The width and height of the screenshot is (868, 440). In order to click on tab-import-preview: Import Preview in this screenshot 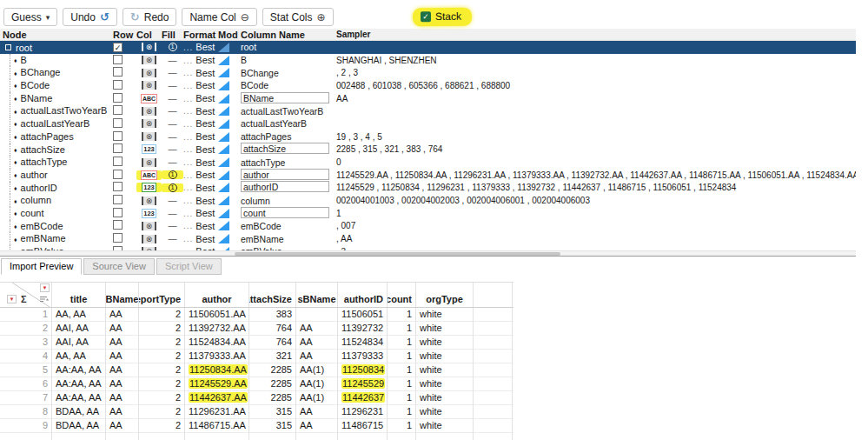, I will do `click(42, 266)`.